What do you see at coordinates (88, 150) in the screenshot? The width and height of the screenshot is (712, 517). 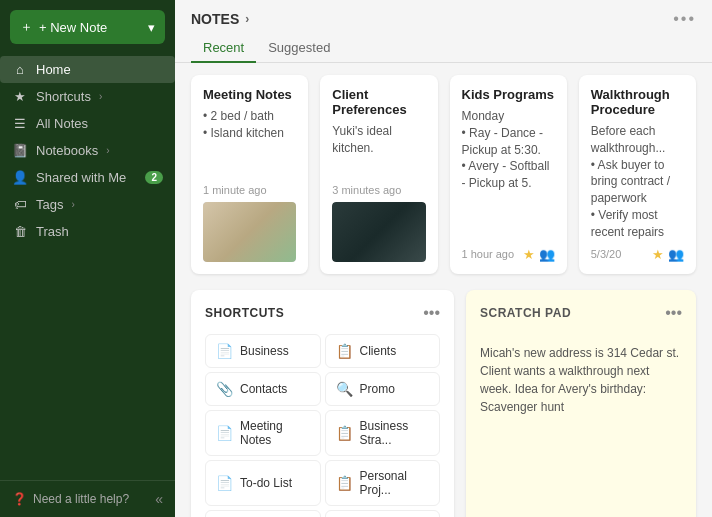 I see `sidebar-item-notebooks: 📓 Notebooks ›` at bounding box center [88, 150].